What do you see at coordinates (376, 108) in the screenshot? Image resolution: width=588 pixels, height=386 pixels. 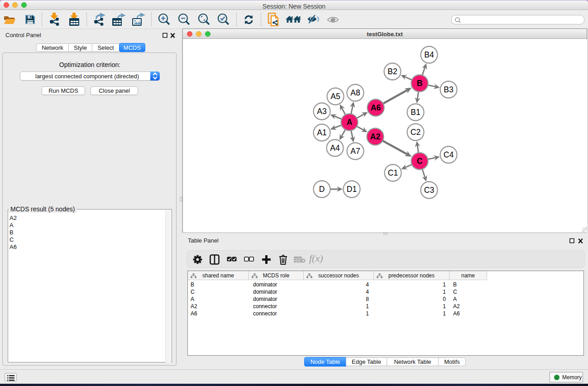 I see `svg-text: A6` at bounding box center [376, 108].